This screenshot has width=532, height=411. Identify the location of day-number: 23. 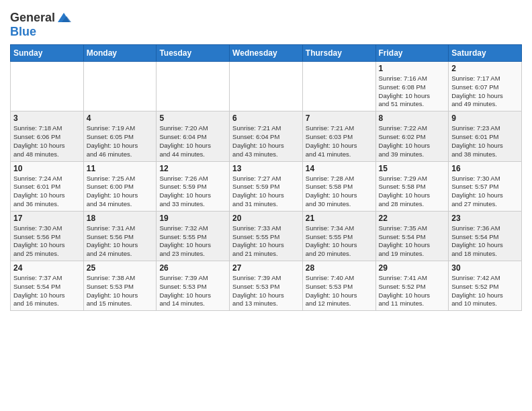
(485, 218).